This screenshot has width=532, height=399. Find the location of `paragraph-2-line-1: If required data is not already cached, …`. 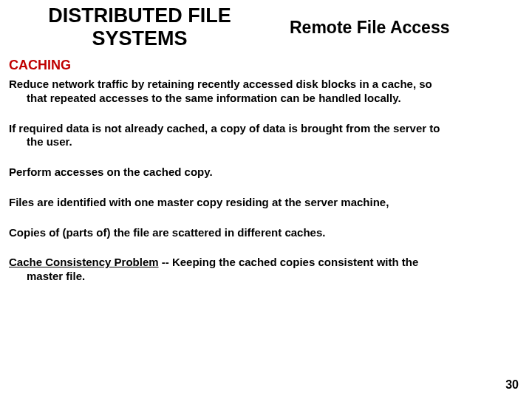

paragraph-2-line-1: If required data is not already cached, … is located at coordinates (225, 129).